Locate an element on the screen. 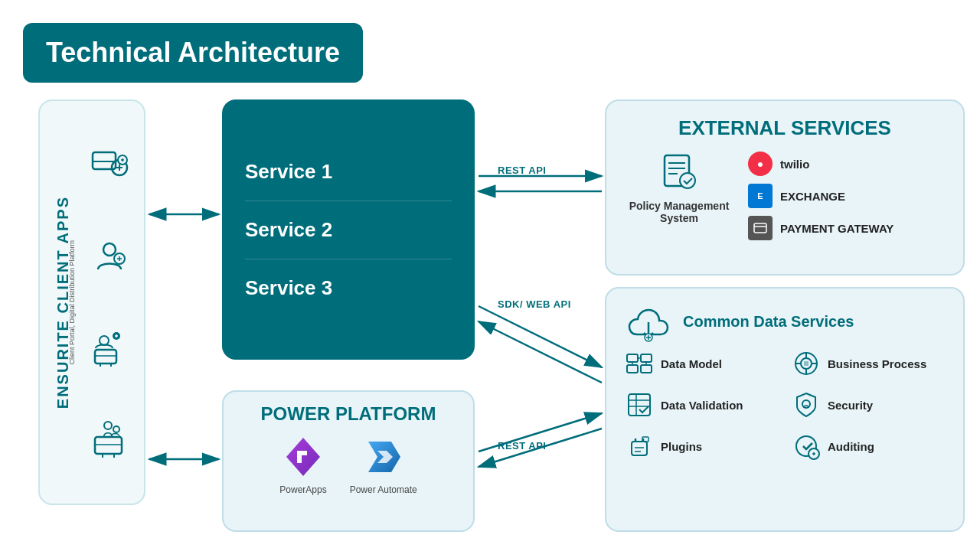 The image size is (980, 551). twilio-icon: ● is located at coordinates (760, 164).